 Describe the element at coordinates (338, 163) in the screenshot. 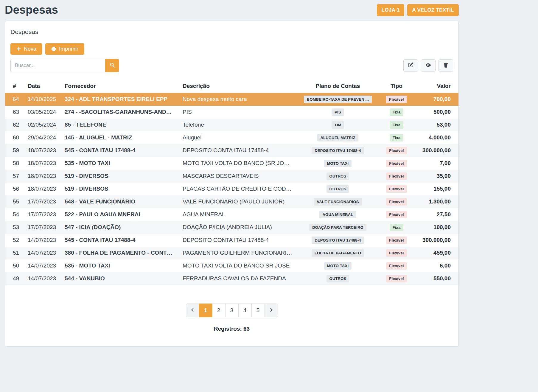

I see `account-plan-badge: MOTO TAXI` at that location.